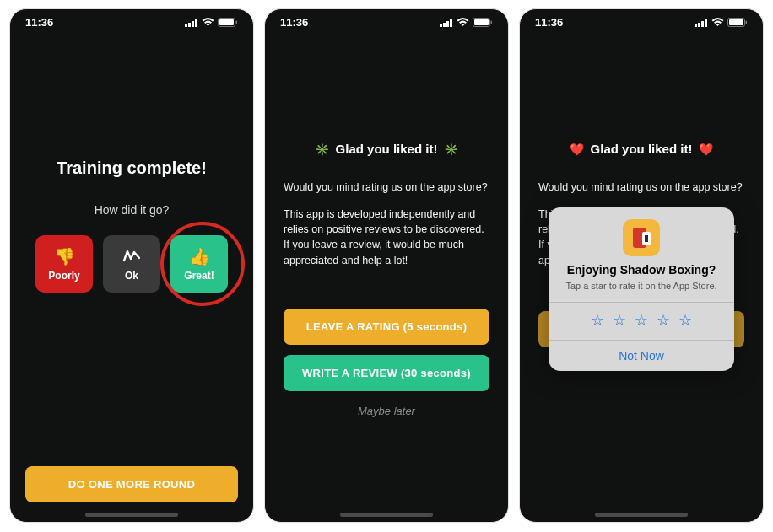 The image size is (773, 532). Describe the element at coordinates (132, 264) in the screenshot. I see `rate-ok-button: Ok` at that location.